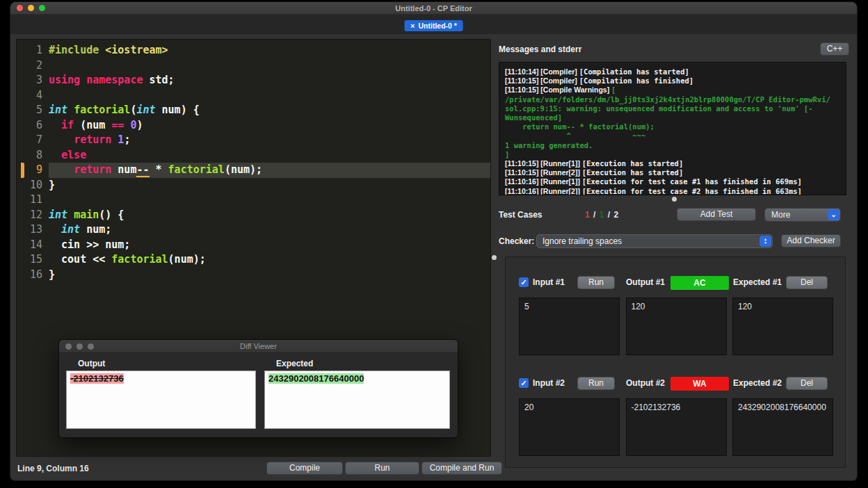 This screenshot has width=868, height=488. I want to click on code-line-2: 2, so click(253, 66).